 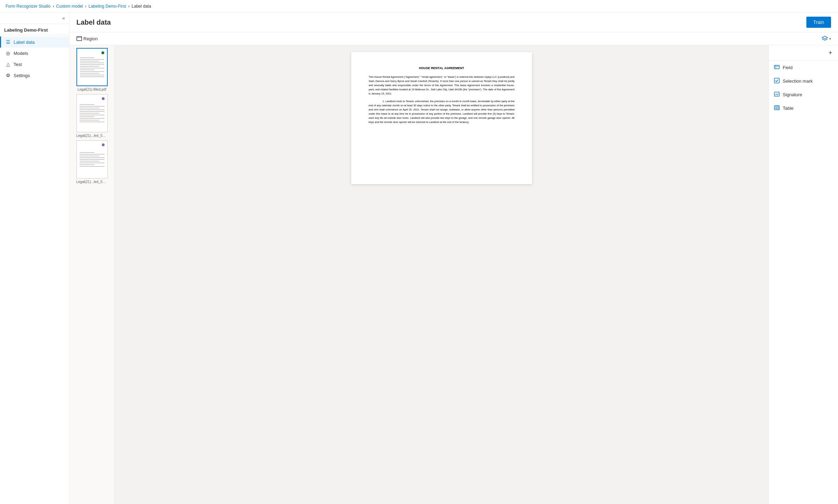 What do you see at coordinates (419, 6) in the screenshot?
I see `breadcrumb: Form Recognizer Studio › Custom model › …` at bounding box center [419, 6].